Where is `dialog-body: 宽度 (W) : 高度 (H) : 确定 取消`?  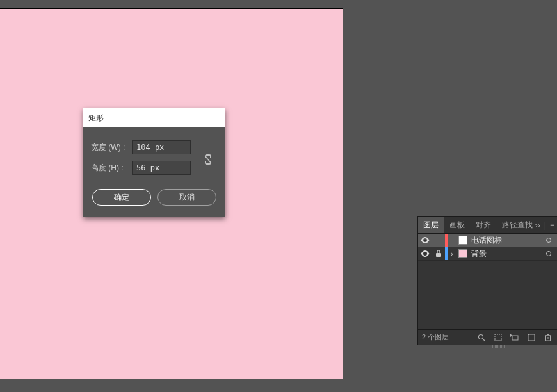 dialog-body: 宽度 (W) : 高度 (H) : 确定 取消 is located at coordinates (154, 172).